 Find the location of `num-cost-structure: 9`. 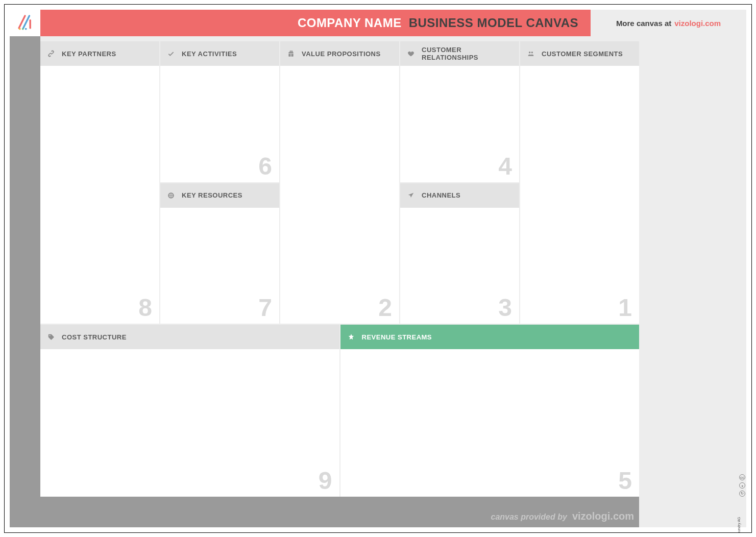

num-cost-structure: 9 is located at coordinates (326, 481).